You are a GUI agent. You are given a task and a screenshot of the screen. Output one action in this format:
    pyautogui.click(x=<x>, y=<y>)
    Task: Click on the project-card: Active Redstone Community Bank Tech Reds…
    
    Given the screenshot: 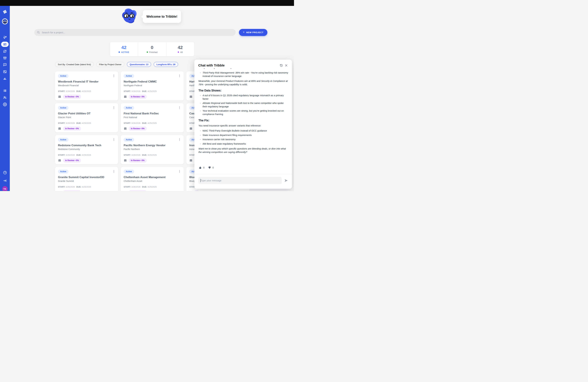 What is the action you would take?
    pyautogui.click(x=86, y=150)
    